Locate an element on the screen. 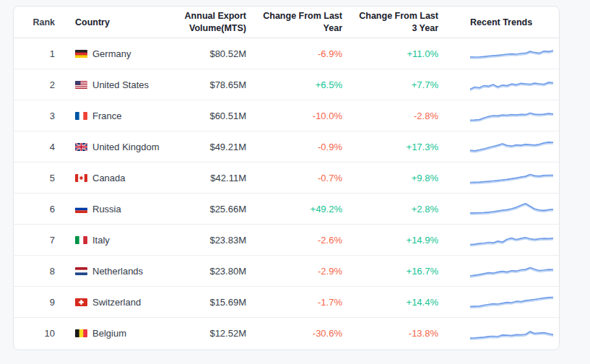 Image resolution: width=590 pixels, height=364 pixels. table-row: 8 Netherlands $23.80M -2.9% +16.7% is located at coordinates (286, 272).